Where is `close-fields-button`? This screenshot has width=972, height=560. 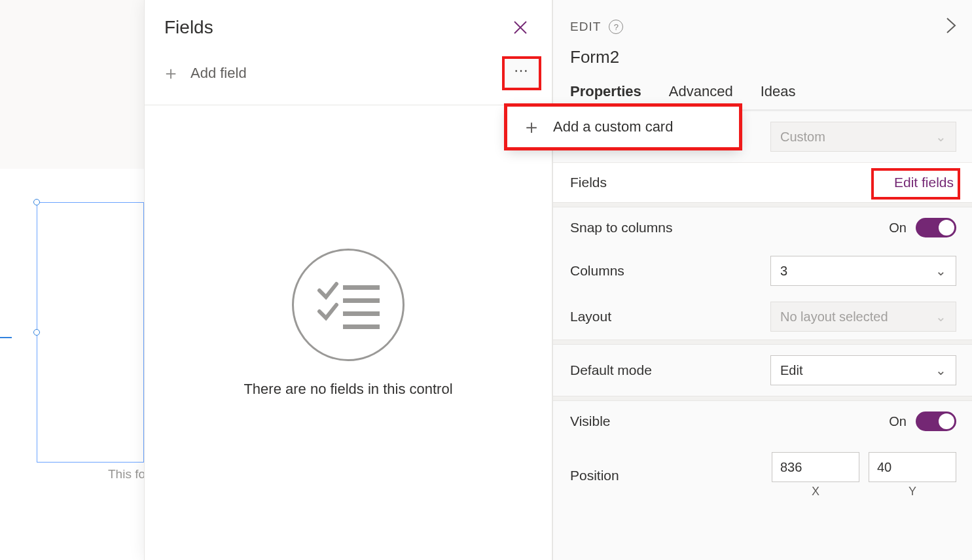
close-fields-button is located at coordinates (520, 27).